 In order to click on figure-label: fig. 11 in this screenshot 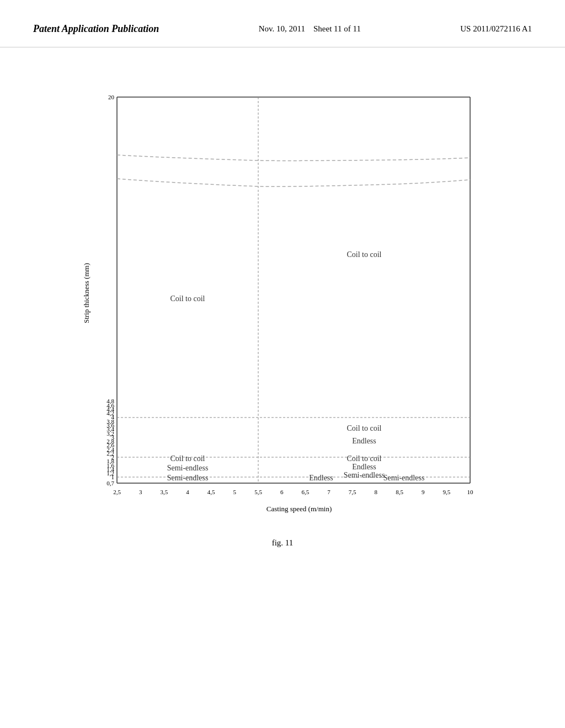, I will do `click(282, 543)`.